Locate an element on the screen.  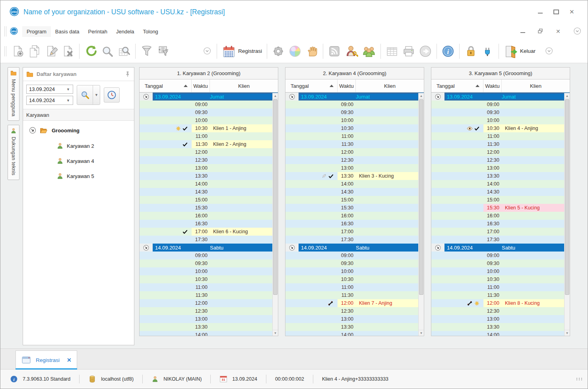
date-to-input: 14.09.2024▼ is located at coordinates (50, 100).